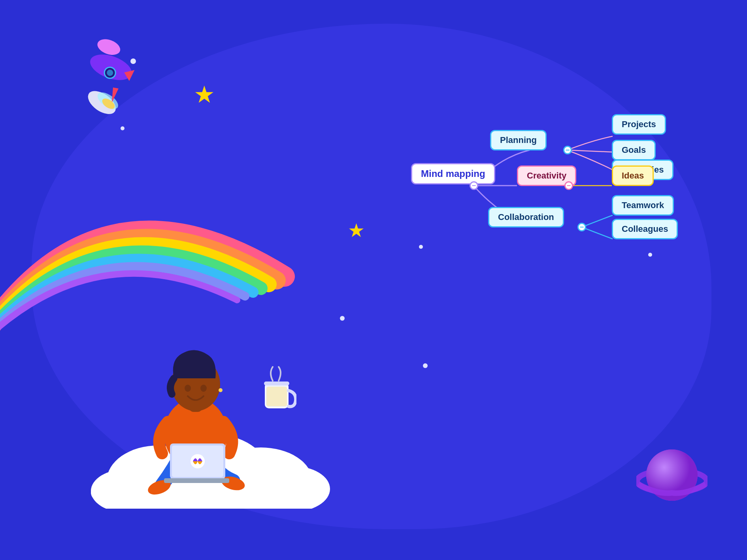  I want to click on mindmap-creativity-dot, so click(569, 186).